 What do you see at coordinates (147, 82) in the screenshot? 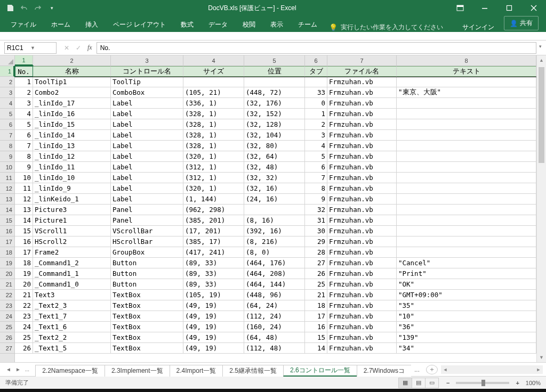
I see `cell: ToolTip` at bounding box center [147, 82].